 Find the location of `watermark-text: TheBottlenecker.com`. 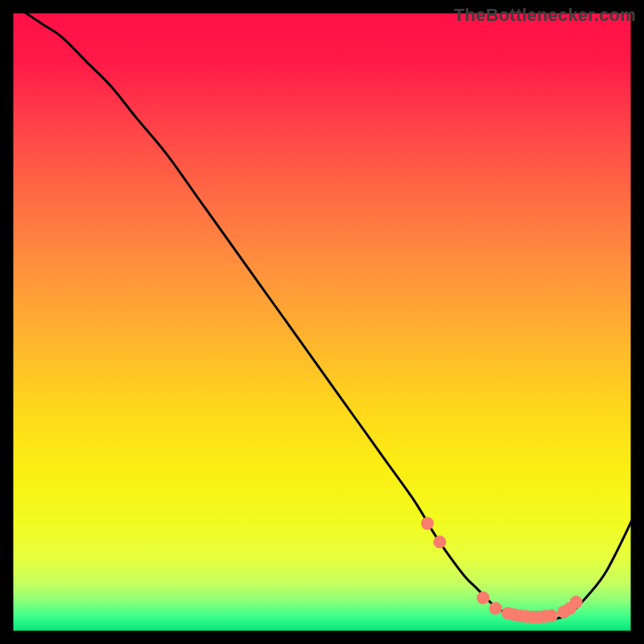

watermark-text: TheBottlenecker.com is located at coordinates (545, 15).